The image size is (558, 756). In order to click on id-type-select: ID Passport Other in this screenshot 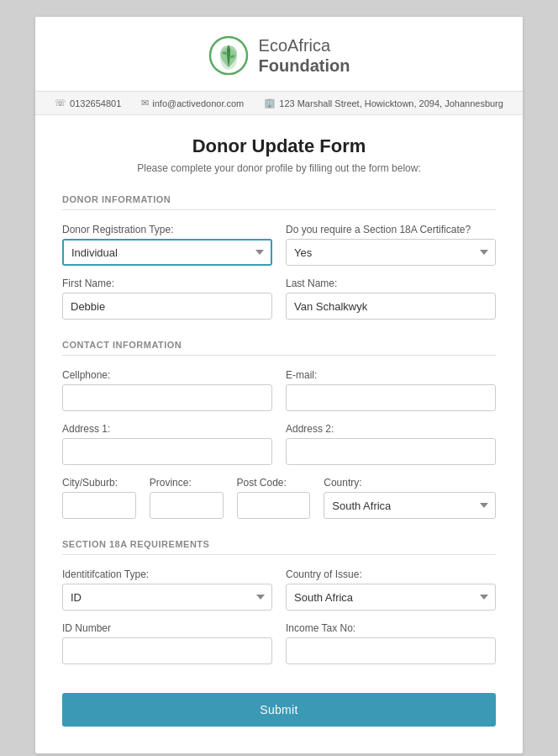, I will do `click(167, 597)`.